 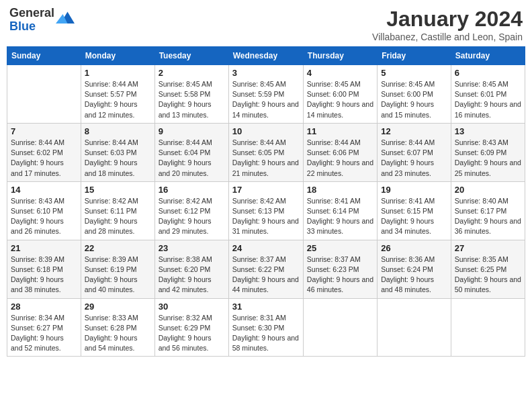 What do you see at coordinates (192, 216) in the screenshot?
I see `day-info: Sunrise: 8:42 AMSunset: 6:12 PMDaylight:…` at bounding box center [192, 216].